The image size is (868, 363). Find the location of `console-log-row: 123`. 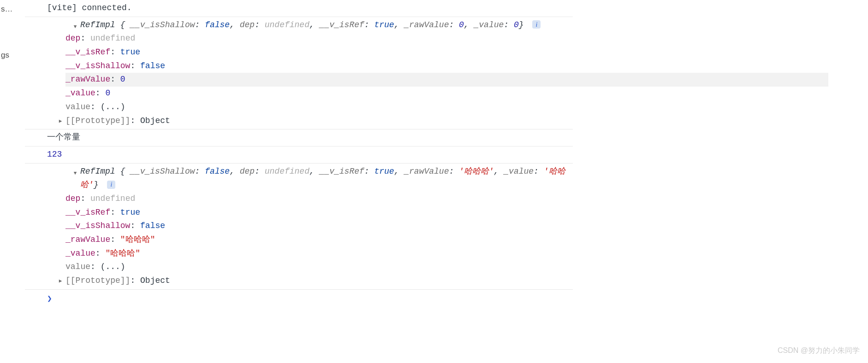

console-log-row: 123 is located at coordinates (299, 155).